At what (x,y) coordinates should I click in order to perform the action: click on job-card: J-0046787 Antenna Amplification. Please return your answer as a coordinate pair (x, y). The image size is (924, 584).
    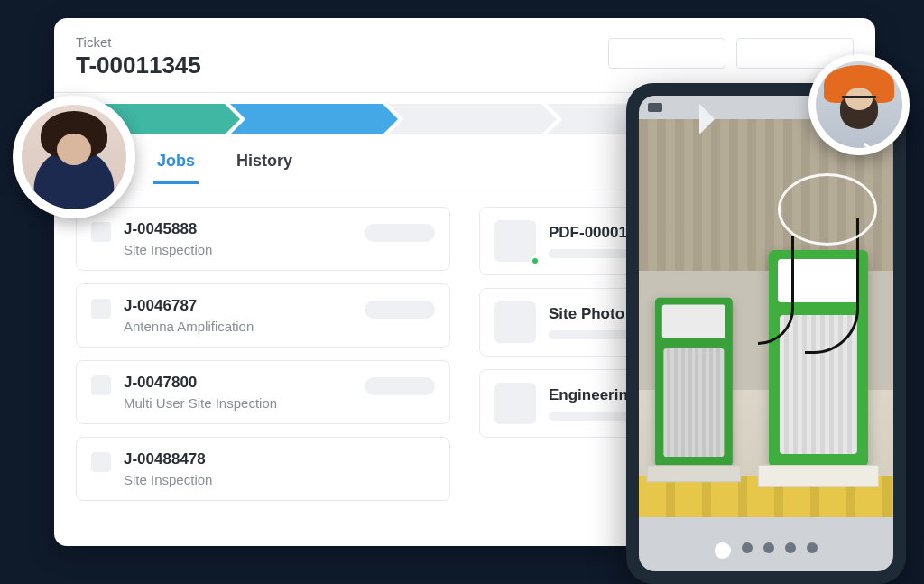
    Looking at the image, I should click on (263, 316).